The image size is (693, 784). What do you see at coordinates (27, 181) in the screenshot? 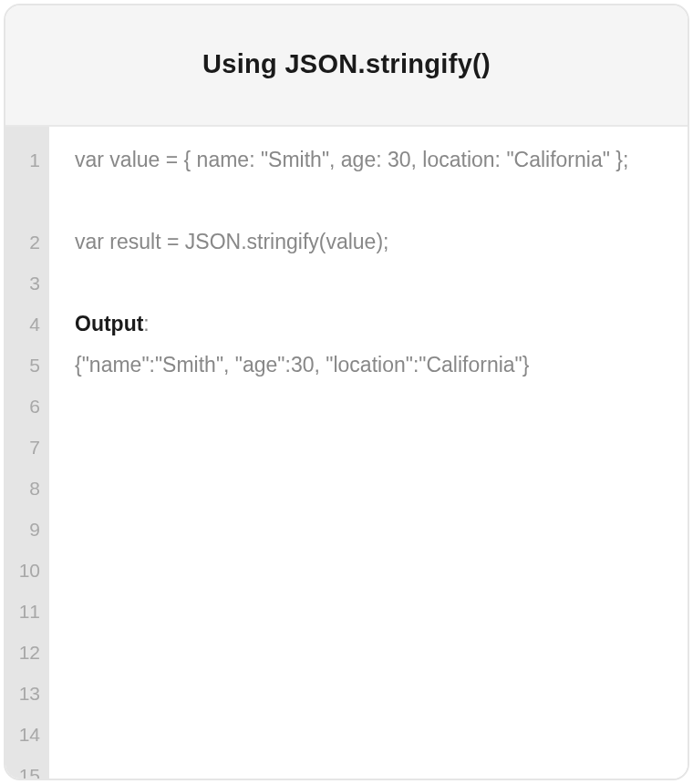
I see `line-number: 1` at bounding box center [27, 181].